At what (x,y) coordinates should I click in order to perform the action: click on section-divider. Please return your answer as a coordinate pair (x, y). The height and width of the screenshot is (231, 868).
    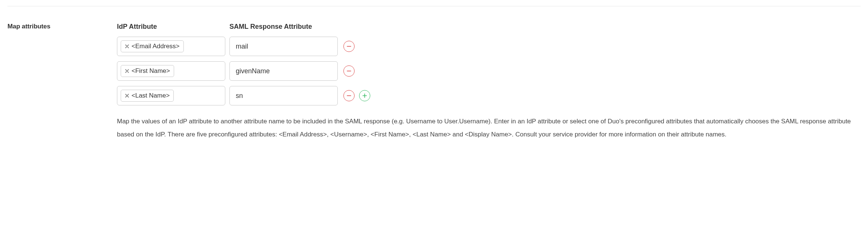
    Looking at the image, I should click on (434, 6).